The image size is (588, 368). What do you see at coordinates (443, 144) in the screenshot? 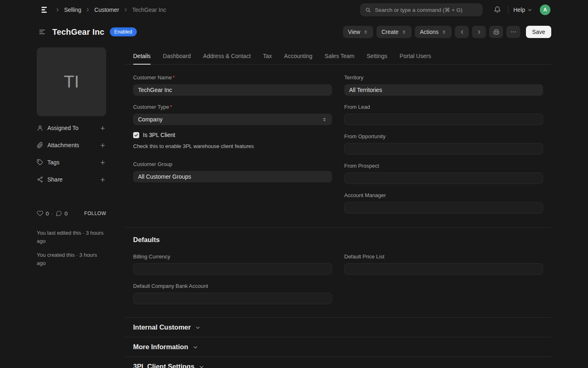
I see `from-opportunity-field: From Opportunity` at bounding box center [443, 144].